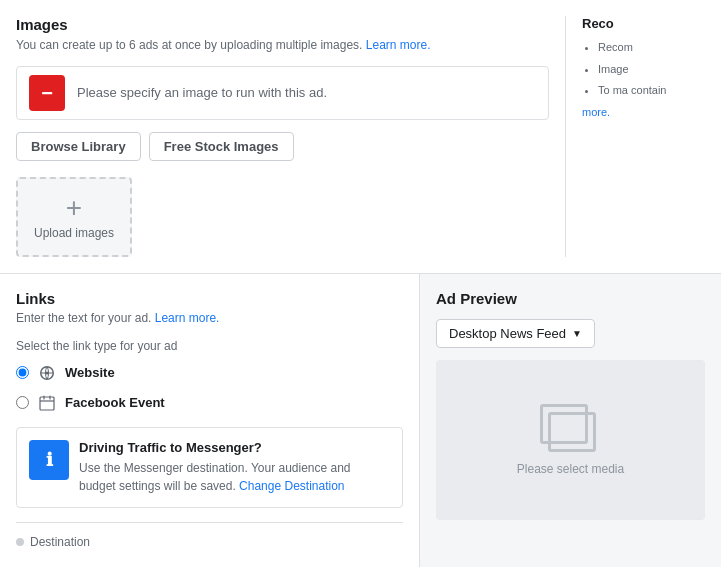  I want to click on links-title: Links, so click(210, 298).